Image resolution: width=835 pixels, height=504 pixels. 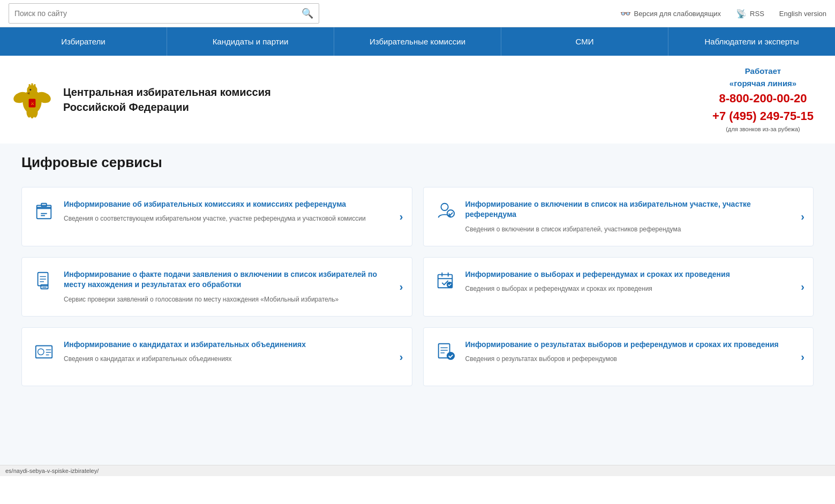 I want to click on section-title: Цифровые сервисы, so click(x=418, y=163).